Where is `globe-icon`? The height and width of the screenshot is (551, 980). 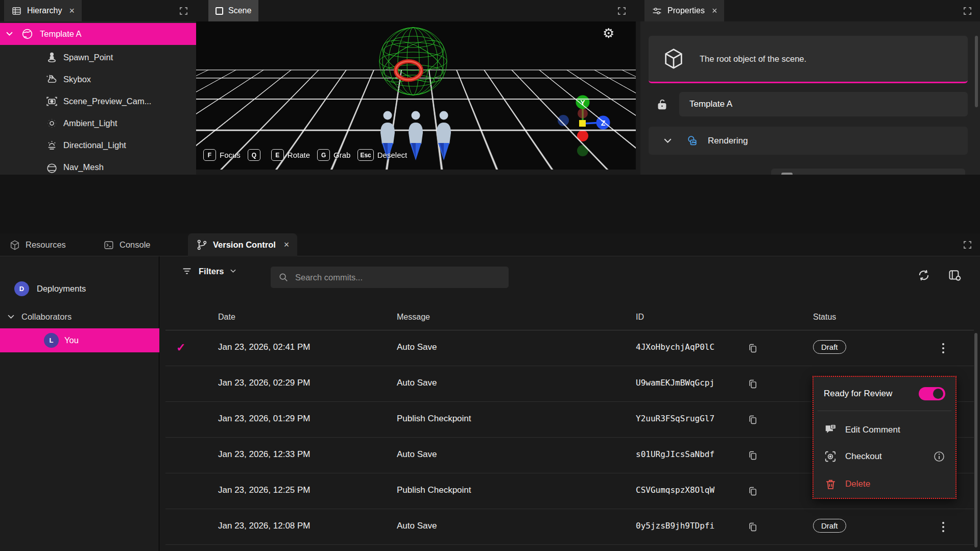 globe-icon is located at coordinates (27, 34).